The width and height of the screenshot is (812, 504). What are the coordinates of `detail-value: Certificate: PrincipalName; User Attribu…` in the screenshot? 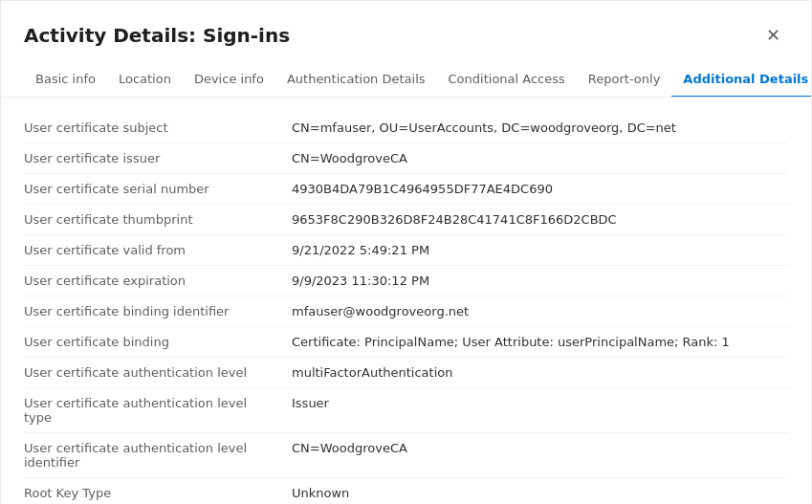 It's located at (539, 342).